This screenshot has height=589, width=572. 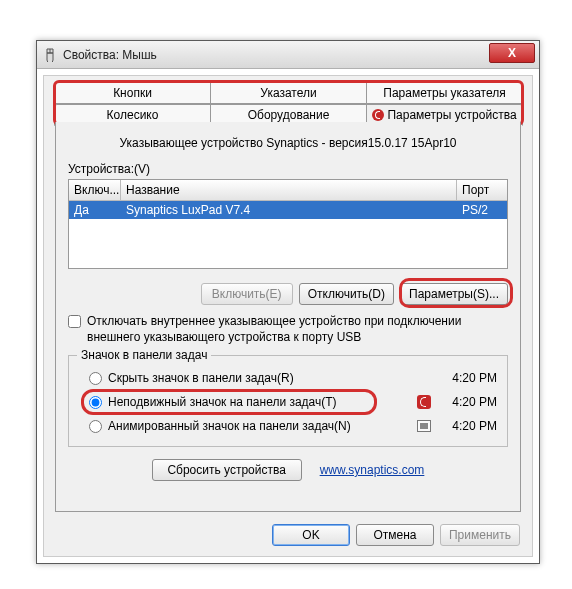 I want to click on device-buttons-row: Включить(E) Отключить(D) Параметры(S)..., so click(x=288, y=294).